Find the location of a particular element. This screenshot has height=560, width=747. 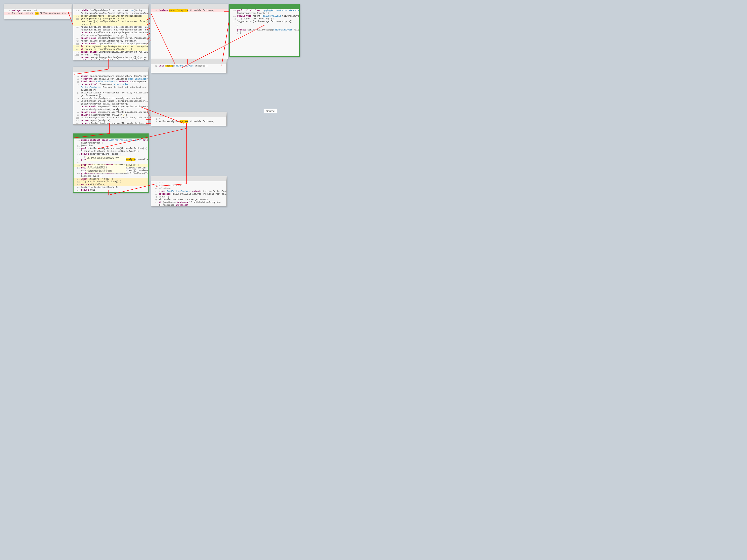

window-close-springbootexception: × is located at coordinates (226, 6).